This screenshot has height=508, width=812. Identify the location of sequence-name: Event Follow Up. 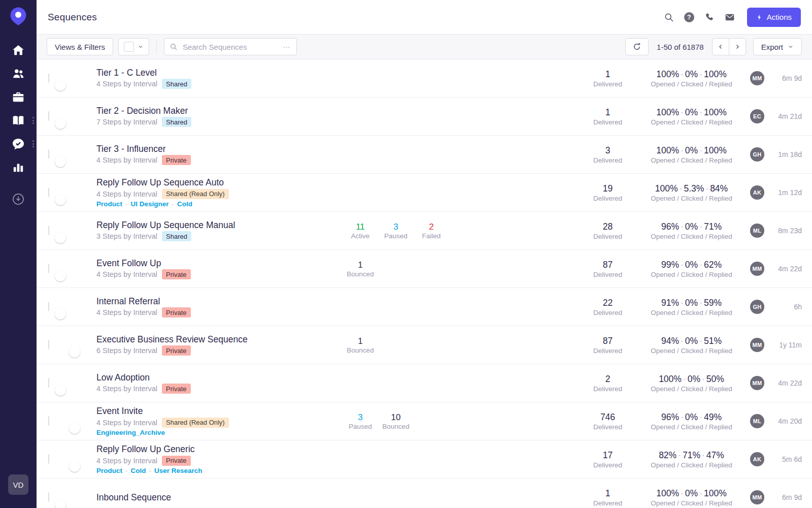
(218, 263).